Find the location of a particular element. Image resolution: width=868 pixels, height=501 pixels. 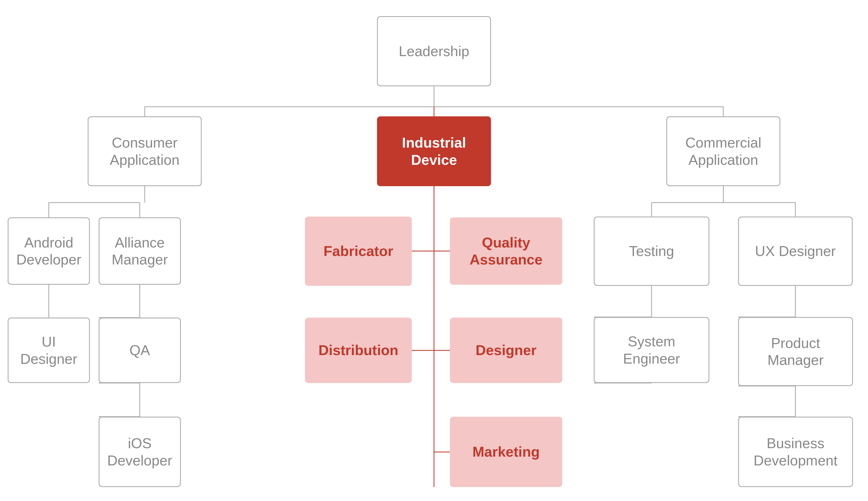

node-alliance-manager: AllianceManager is located at coordinates (140, 251).